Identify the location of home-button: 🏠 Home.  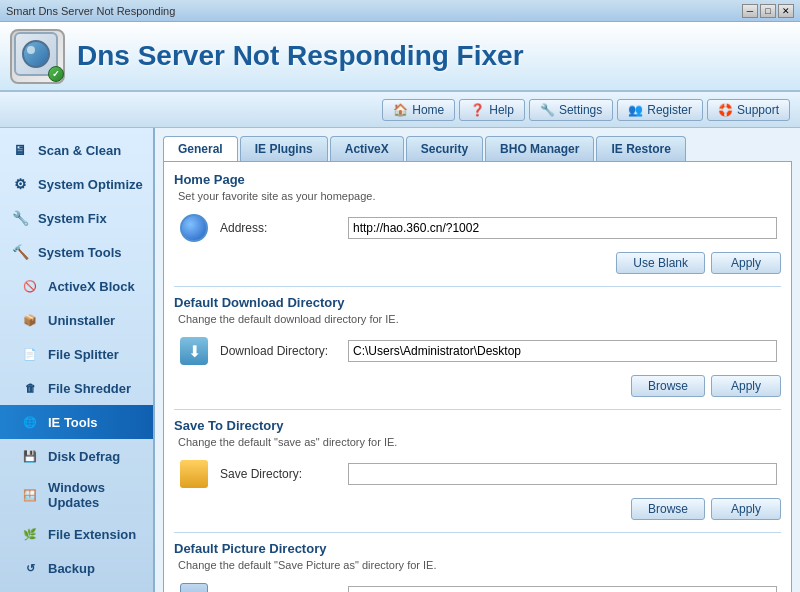
(418, 110).